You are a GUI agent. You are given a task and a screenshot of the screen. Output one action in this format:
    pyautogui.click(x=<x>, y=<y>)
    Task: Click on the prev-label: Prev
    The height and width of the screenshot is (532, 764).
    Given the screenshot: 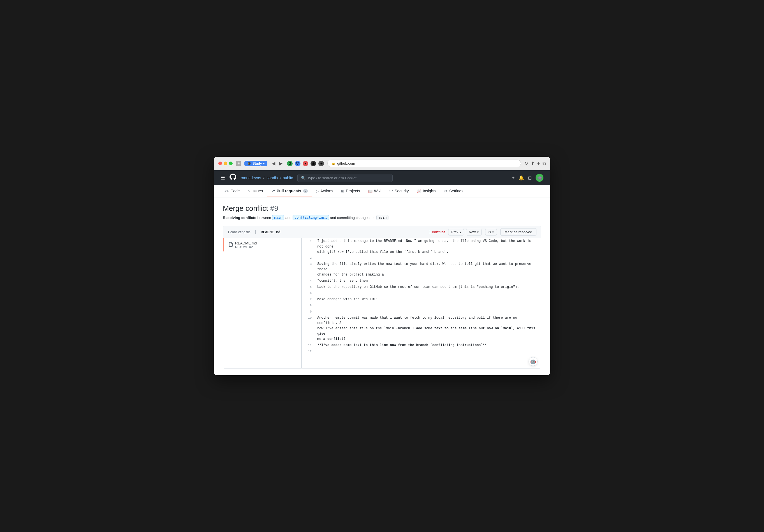 What is the action you would take?
    pyautogui.click(x=455, y=232)
    